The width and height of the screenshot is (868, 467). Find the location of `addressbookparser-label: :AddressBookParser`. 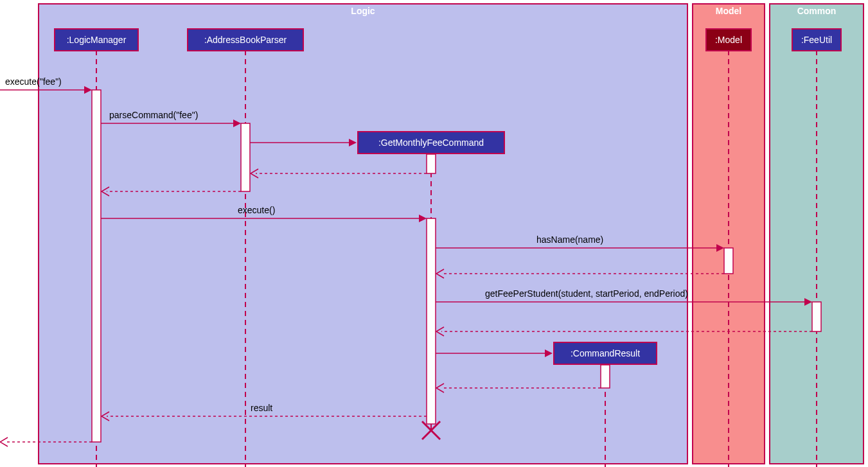

addressbookparser-label: :AddressBookParser is located at coordinates (245, 40).